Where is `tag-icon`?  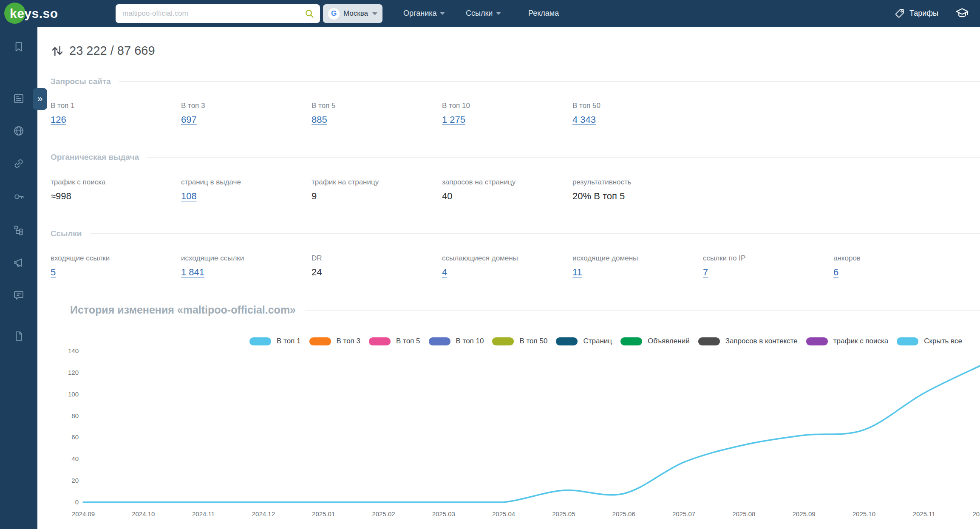 tag-icon is located at coordinates (900, 14).